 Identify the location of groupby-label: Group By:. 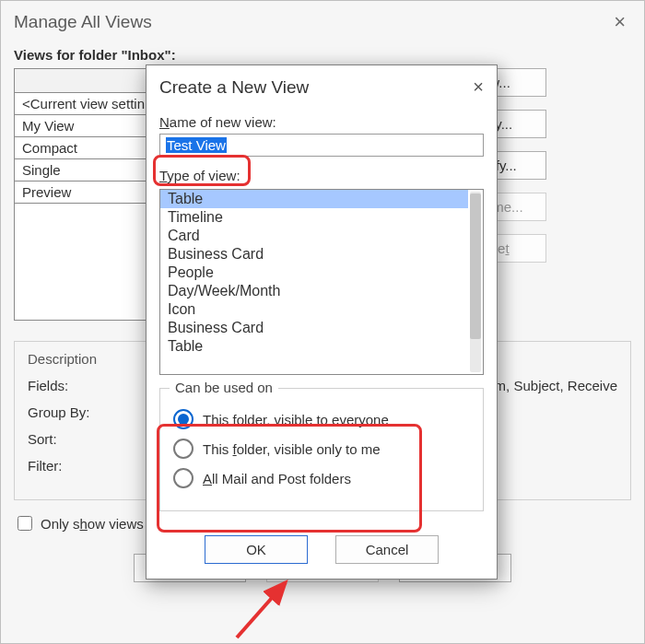
(69, 413).